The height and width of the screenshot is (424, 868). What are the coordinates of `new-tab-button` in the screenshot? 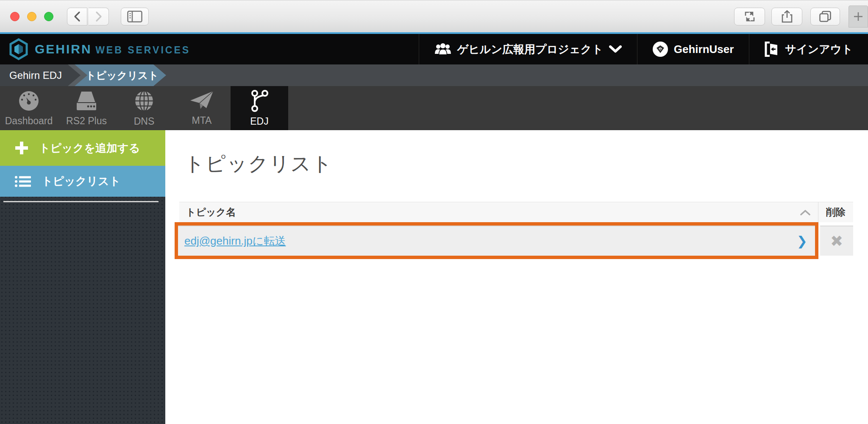 It's located at (858, 17).